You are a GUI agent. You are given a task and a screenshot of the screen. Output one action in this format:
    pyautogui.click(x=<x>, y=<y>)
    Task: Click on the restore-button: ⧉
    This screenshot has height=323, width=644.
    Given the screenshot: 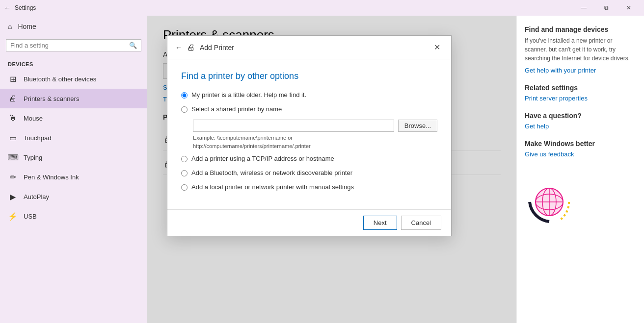 What is the action you would take?
    pyautogui.click(x=606, y=8)
    